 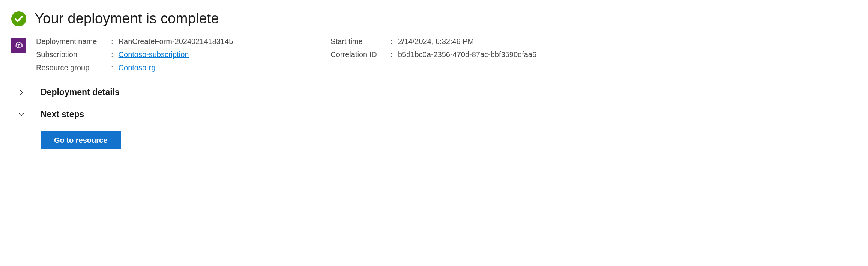 What do you see at coordinates (134, 55) in the screenshot?
I see `details-left-column: Deployment name : RanCreateForm-20240214…` at bounding box center [134, 55].